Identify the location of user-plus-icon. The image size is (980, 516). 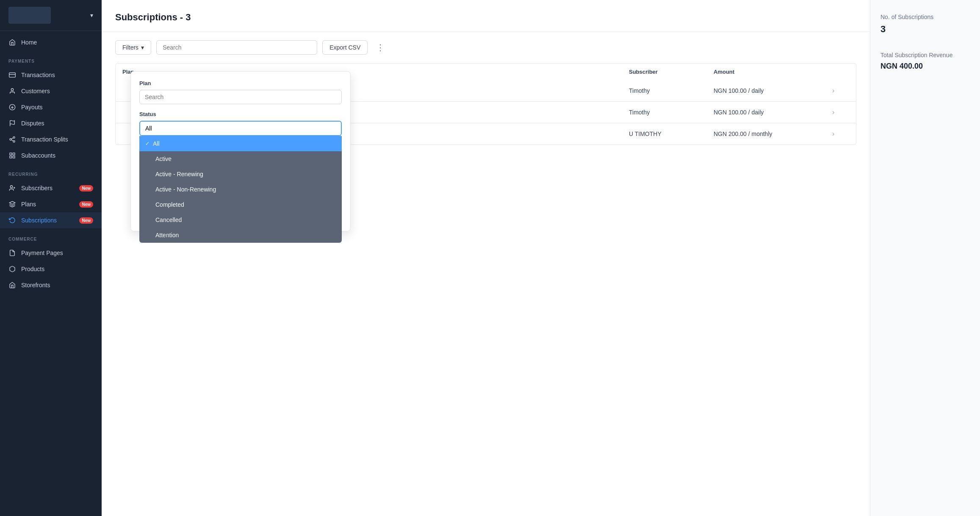
(12, 188).